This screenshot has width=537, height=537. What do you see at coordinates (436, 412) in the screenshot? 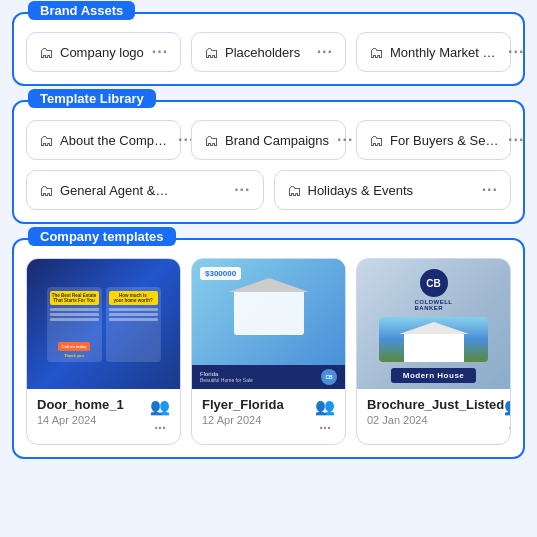
I see `template-info: Brochure_Just_Listed 02 Jan 2024` at bounding box center [436, 412].